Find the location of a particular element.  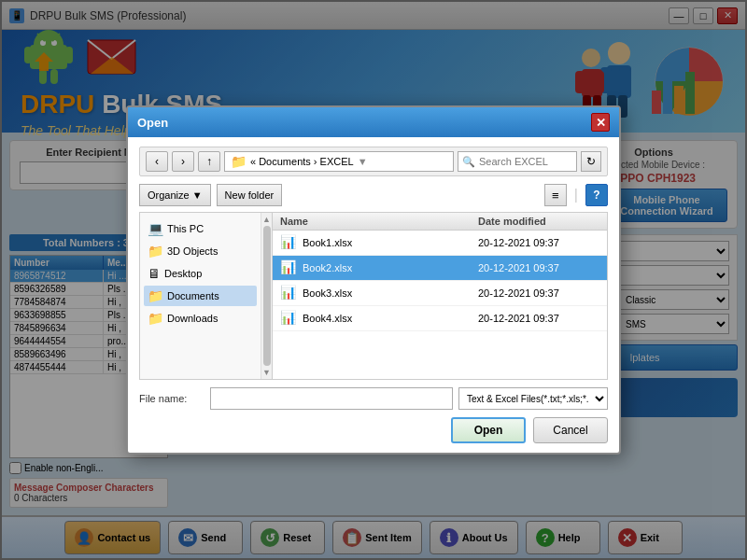

scroll-down: ▼ is located at coordinates (267, 372).